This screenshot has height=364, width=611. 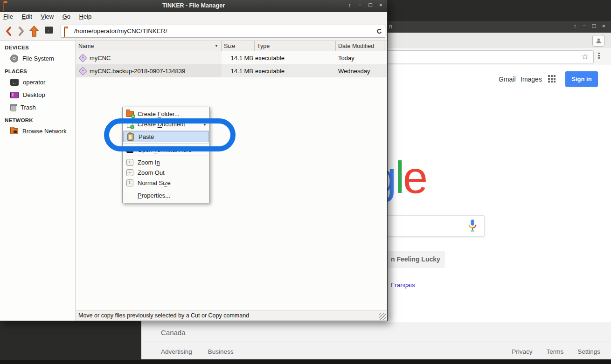 I want to click on current-path: /home/operator/myCNC/TINKER/, so click(x=121, y=31).